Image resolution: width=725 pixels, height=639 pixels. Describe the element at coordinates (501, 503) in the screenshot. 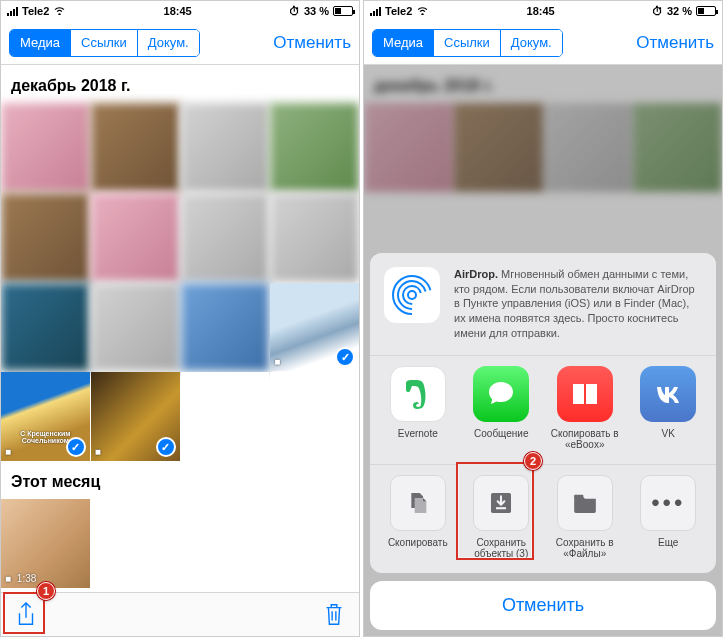

I see `save-icon` at that location.